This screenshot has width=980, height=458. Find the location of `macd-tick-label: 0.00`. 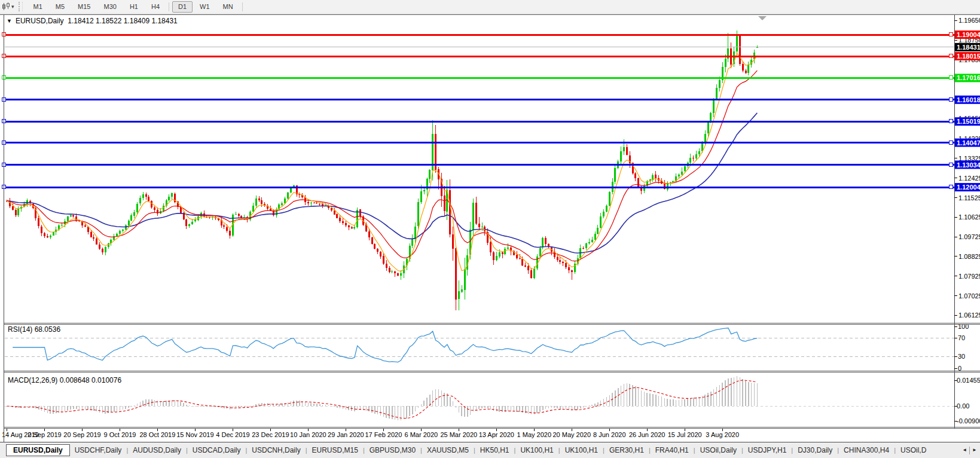

macd-tick-label: 0.00 is located at coordinates (963, 406).